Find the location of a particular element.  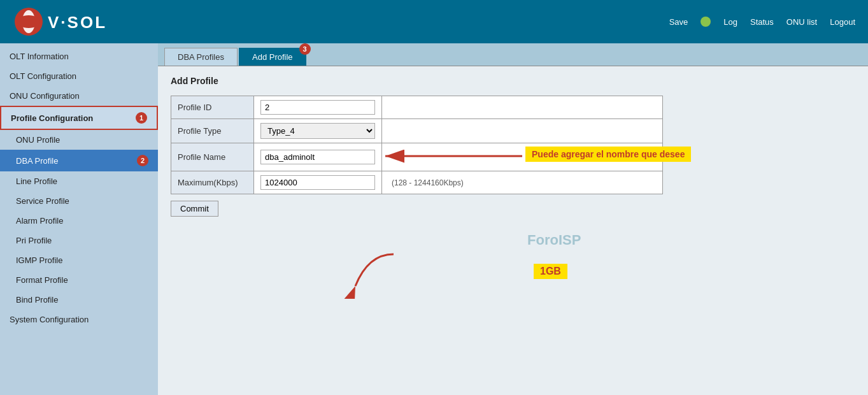

badge-1: 1 is located at coordinates (141, 118).